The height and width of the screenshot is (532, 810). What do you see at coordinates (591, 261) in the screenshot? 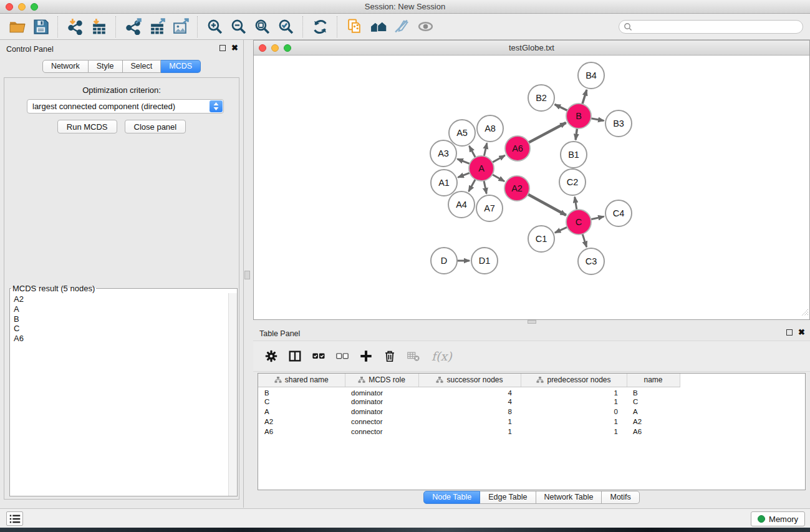
I see `node-C3: C3` at bounding box center [591, 261].